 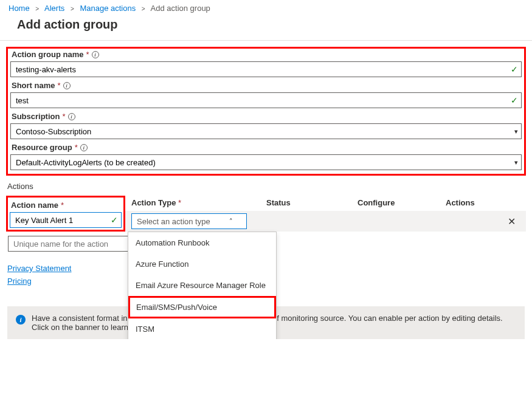 What do you see at coordinates (202, 264) in the screenshot?
I see `dropdown-item-azure-function: Azure Function` at bounding box center [202, 264].